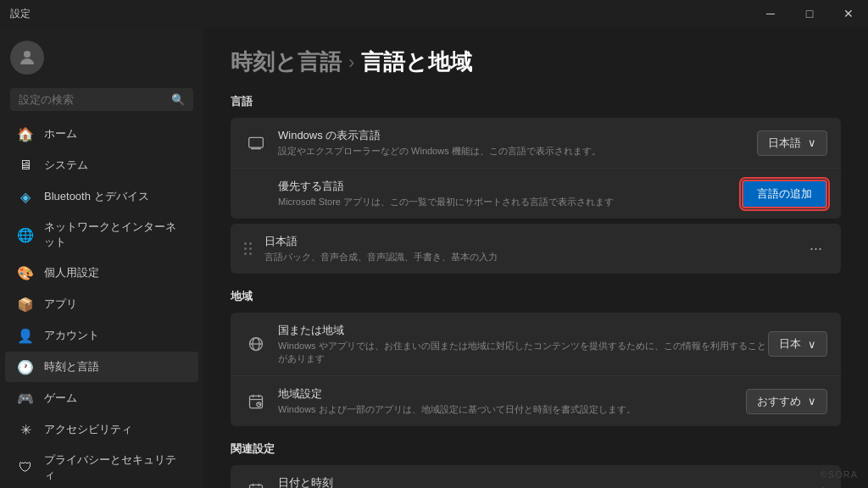 This screenshot has width=868, height=488. I want to click on accounts-icon: 👤, so click(25, 336).